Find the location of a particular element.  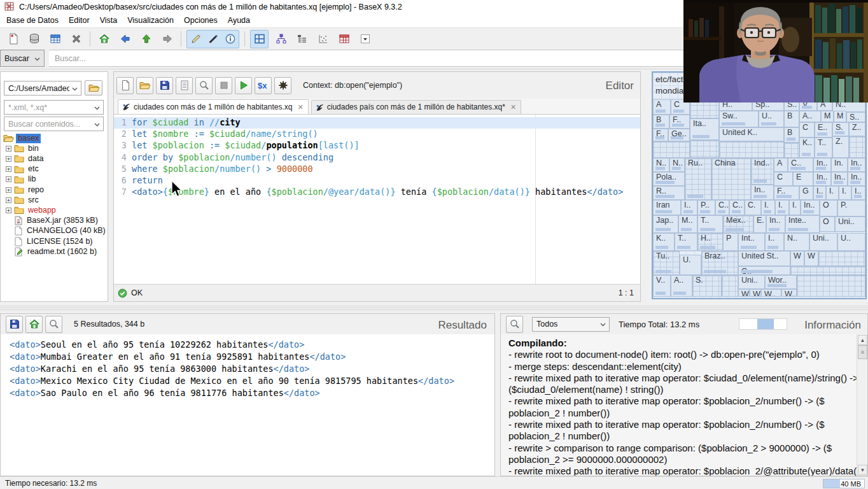

map-cell-sw: Sw.. is located at coordinates (739, 119).